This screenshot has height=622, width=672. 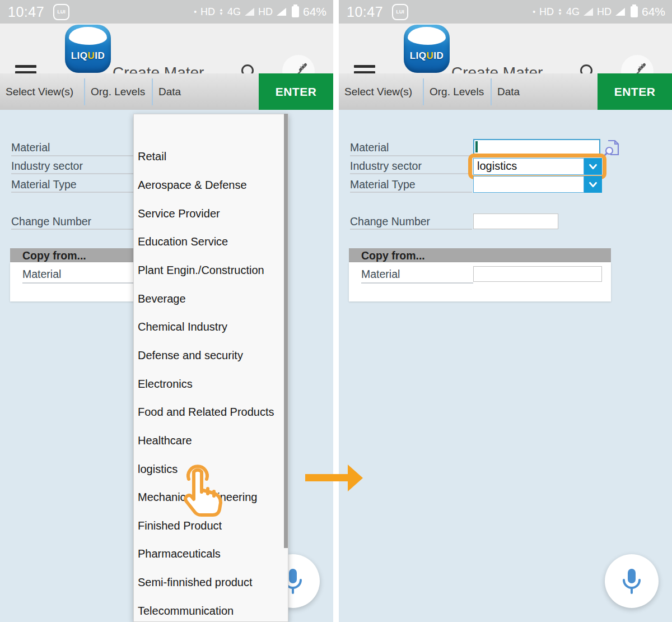 I want to click on dropdown-item, so click(x=211, y=129).